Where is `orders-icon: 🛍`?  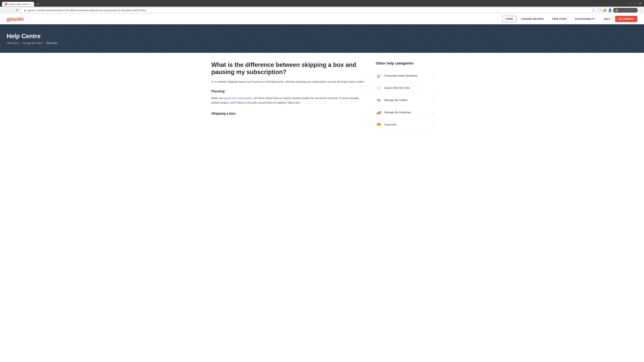
orders-icon: 🛍 is located at coordinates (379, 100).